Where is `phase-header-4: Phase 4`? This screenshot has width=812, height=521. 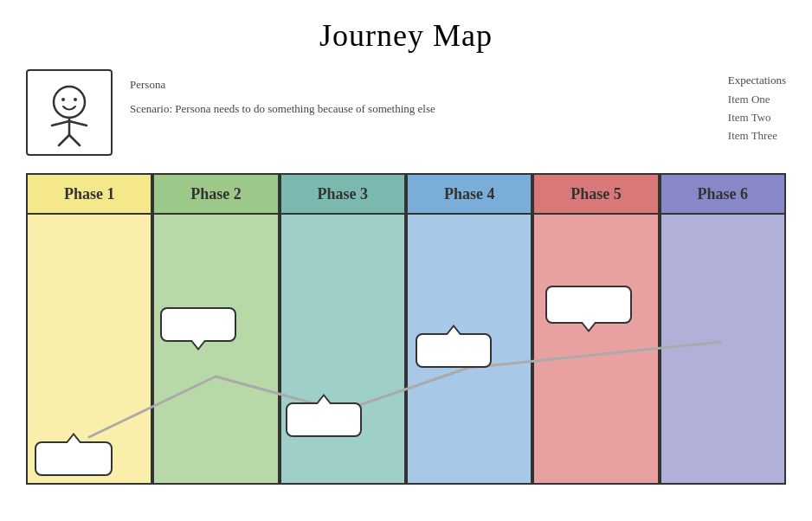 phase-header-4: Phase 4 is located at coordinates (469, 194).